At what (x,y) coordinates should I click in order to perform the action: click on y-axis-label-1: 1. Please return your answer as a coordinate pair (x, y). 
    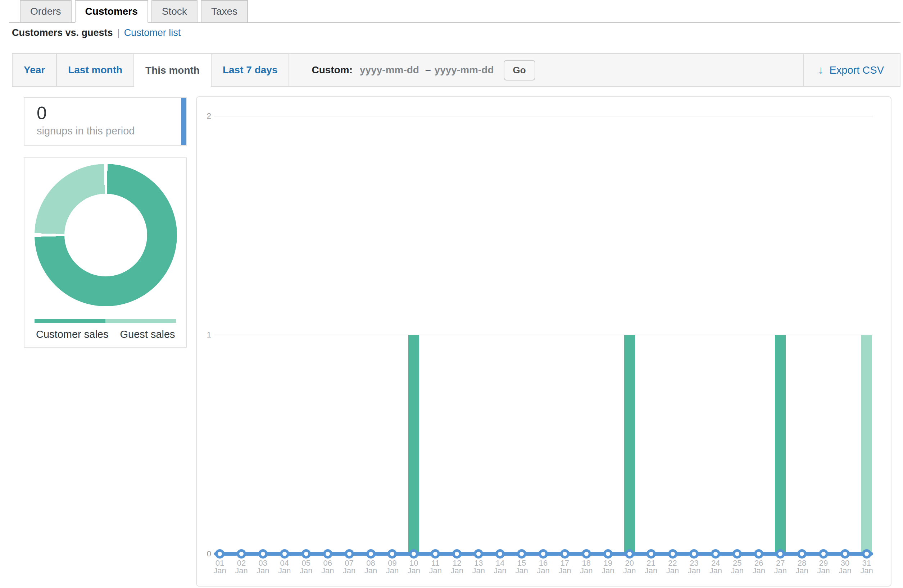
    Looking at the image, I should click on (204, 335).